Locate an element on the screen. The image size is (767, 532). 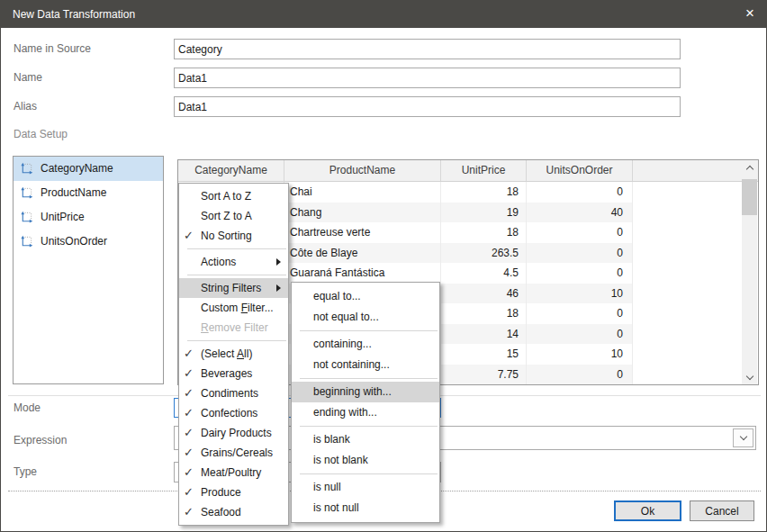
menu-item-sort-z-to-a: Sort Z to A is located at coordinates (234, 216).